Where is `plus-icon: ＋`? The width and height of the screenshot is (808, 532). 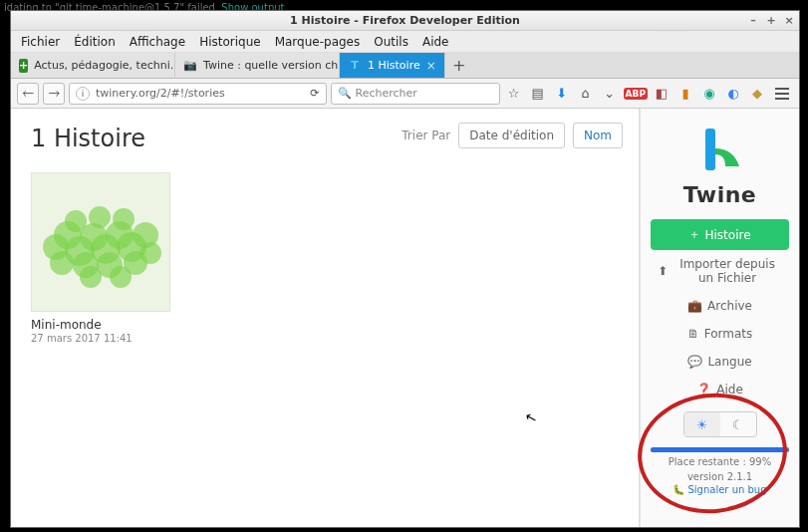 plus-icon: ＋ is located at coordinates (694, 235).